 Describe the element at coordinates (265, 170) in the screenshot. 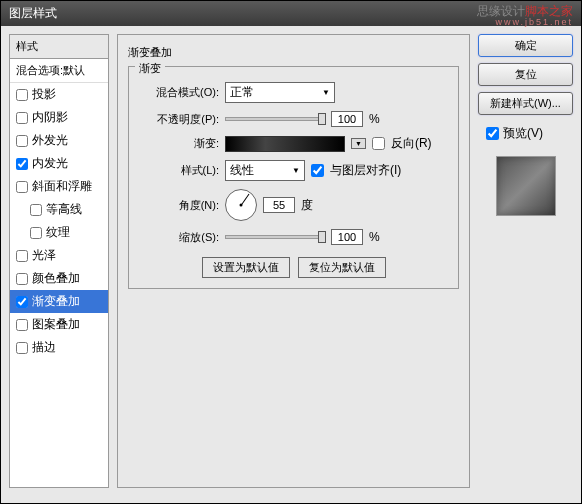

I see `style-dropdown: 线性▼` at that location.